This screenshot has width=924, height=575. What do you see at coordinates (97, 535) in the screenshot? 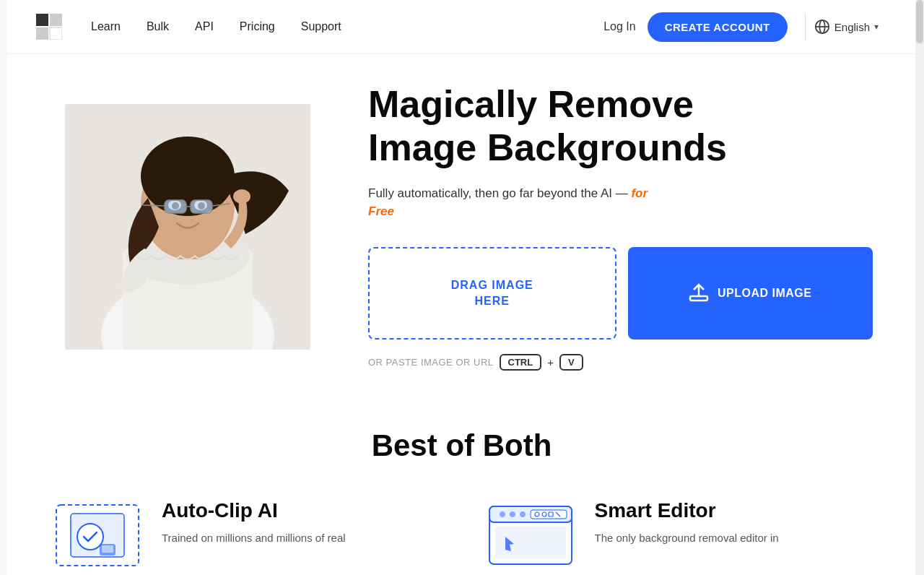
I see `autoclip-icon-container` at bounding box center [97, 535].